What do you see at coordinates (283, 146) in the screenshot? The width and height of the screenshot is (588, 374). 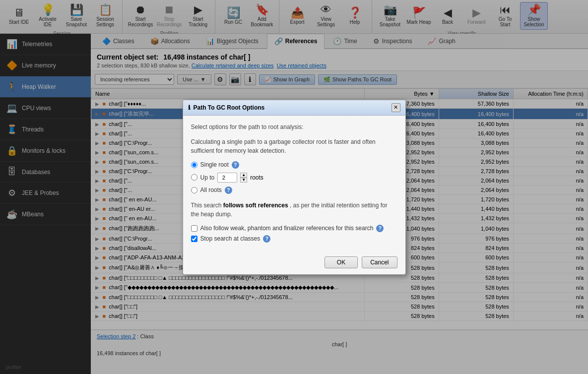 I see `modal-calc-text-pre: Calculating a single path to a garbage c…` at bounding box center [283, 146].